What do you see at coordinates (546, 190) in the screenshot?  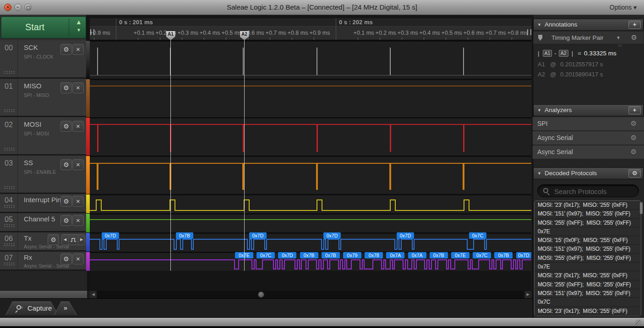 I see `search-icon` at bounding box center [546, 190].